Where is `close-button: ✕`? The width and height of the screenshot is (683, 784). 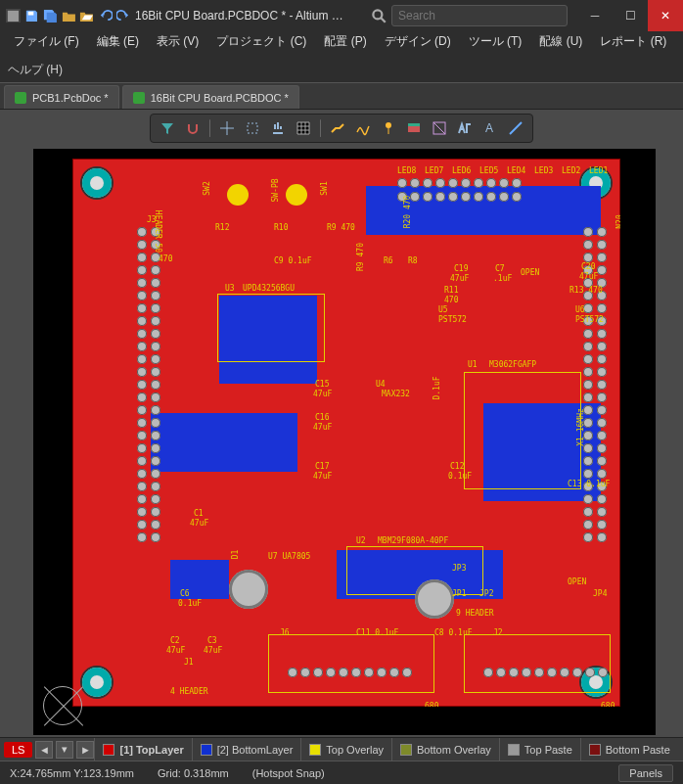
close-button: ✕ is located at coordinates (665, 16).